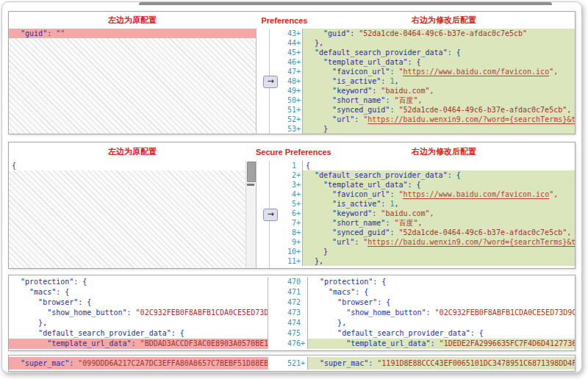 This screenshot has width=588, height=379. I want to click on code-line: 8+ "synced_guid": "52da1cde-0464-49c6-b3…, so click(429, 232).